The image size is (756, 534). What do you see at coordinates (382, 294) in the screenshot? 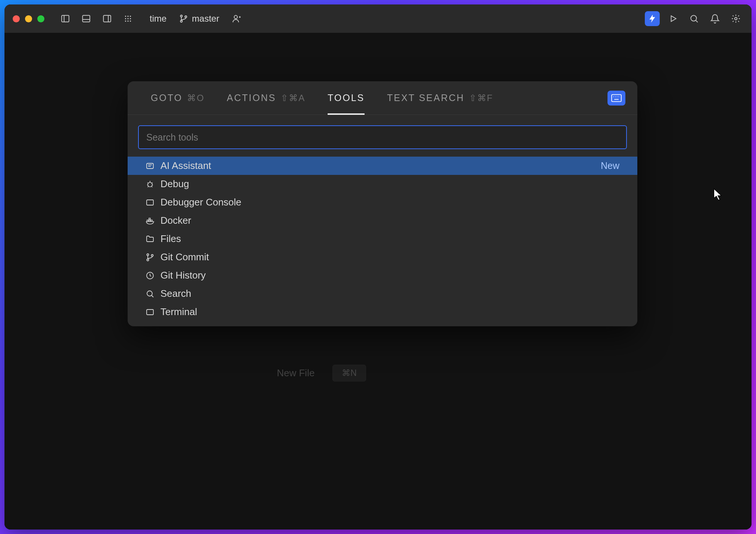
I see `tool-item-search: Search` at bounding box center [382, 294].